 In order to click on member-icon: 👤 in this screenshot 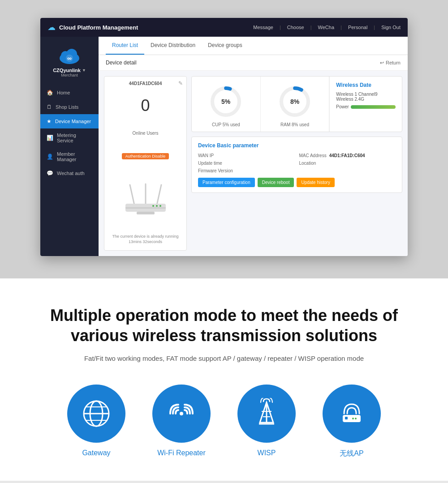, I will do `click(50, 157)`.